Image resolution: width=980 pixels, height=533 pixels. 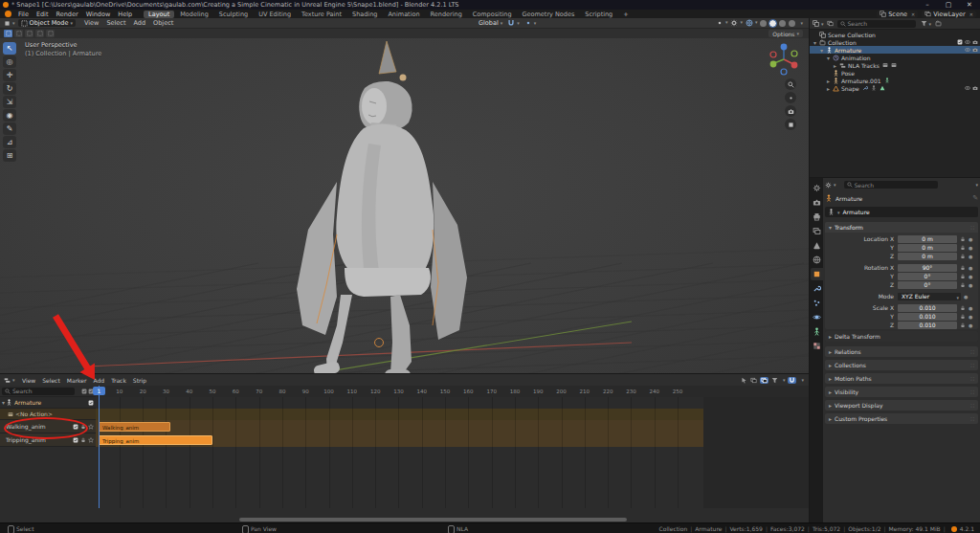 What do you see at coordinates (891, 185) in the screenshot?
I see `properties-search: Search` at bounding box center [891, 185].